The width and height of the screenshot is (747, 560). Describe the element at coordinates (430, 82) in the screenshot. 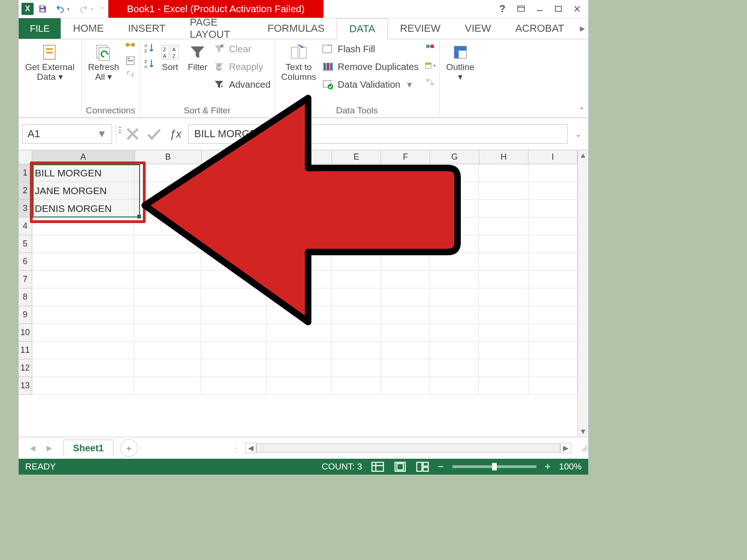

I see `relationships-icon` at that location.